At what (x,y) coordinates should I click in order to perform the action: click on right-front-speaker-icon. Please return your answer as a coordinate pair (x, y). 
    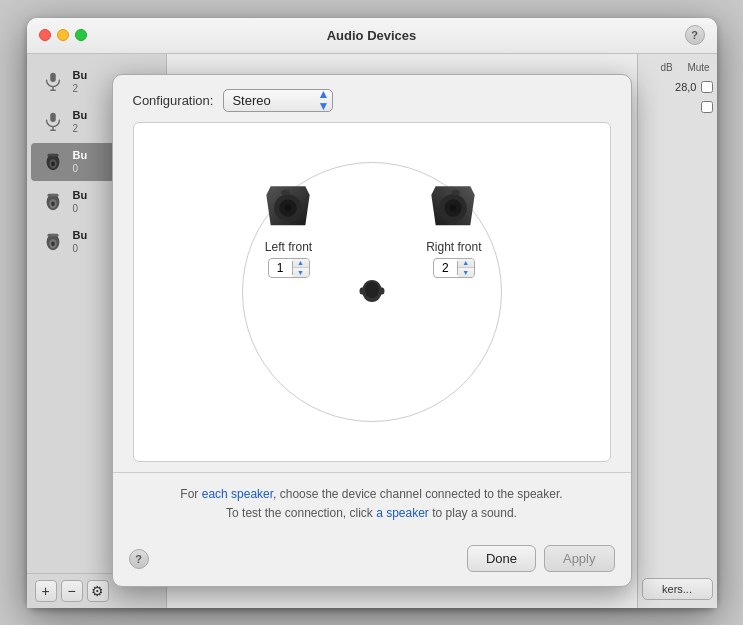
    Looking at the image, I should click on (453, 208).